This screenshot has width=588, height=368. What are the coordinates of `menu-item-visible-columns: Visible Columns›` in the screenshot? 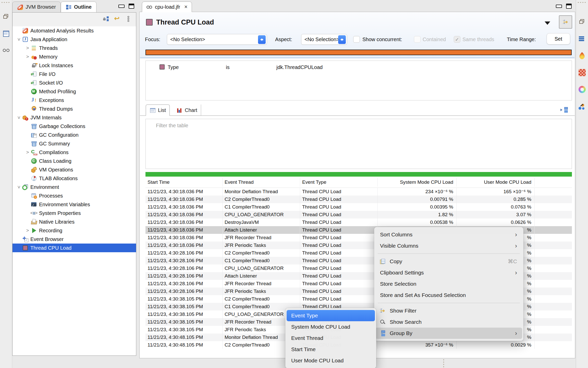 It's located at (449, 246).